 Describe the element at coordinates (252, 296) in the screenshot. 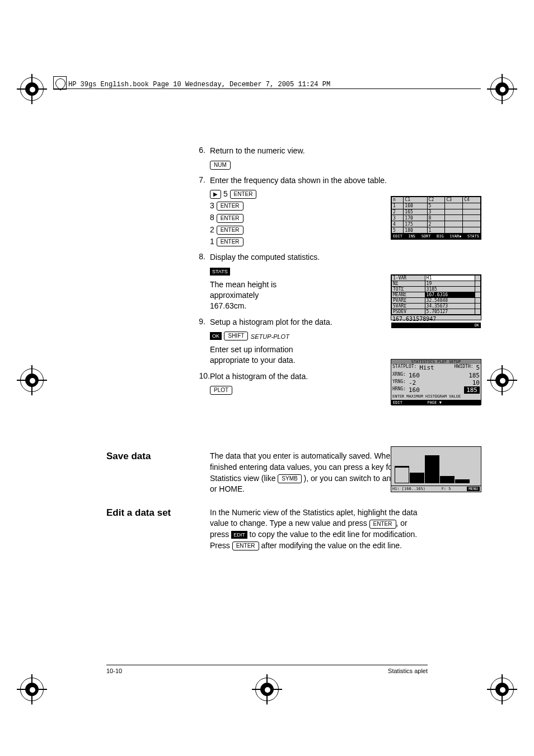

I see `step-8-body: The mean height is approximately 167.63c…` at that location.